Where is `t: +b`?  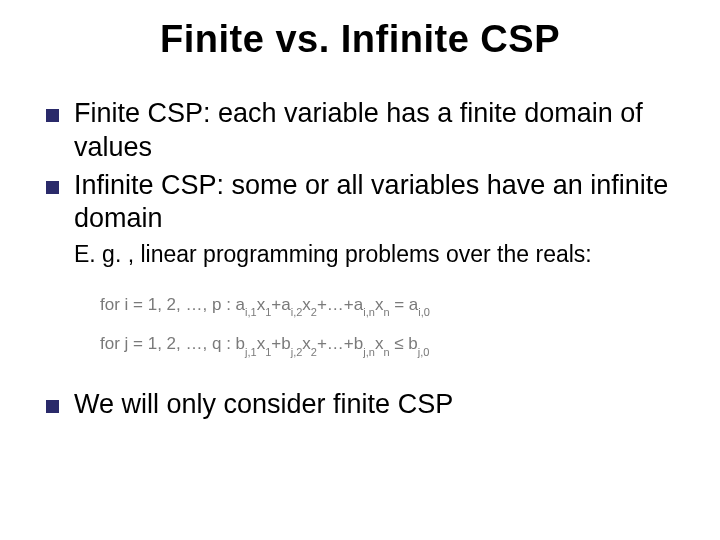 t: +b is located at coordinates (280, 344).